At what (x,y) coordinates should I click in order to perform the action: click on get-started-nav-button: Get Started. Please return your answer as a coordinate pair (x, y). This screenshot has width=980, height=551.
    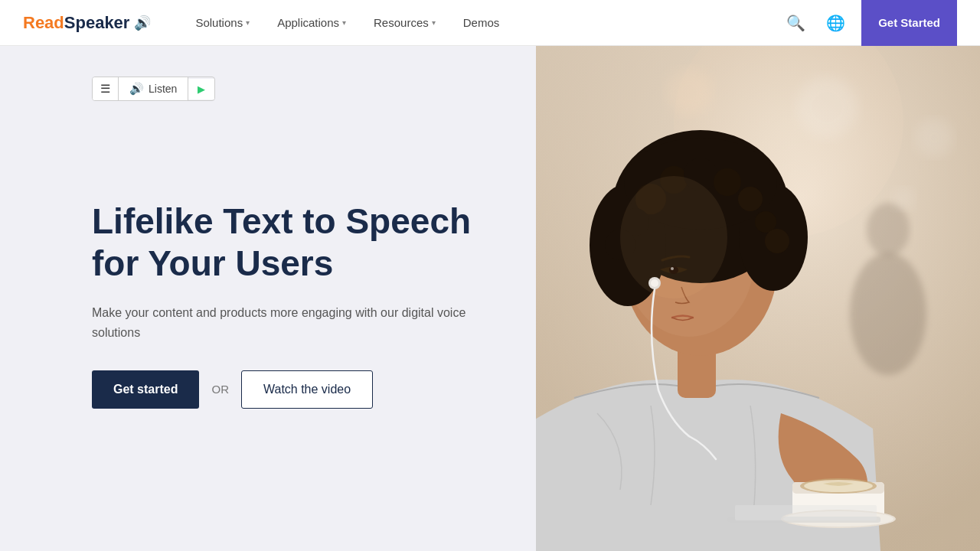
    Looking at the image, I should click on (910, 23).